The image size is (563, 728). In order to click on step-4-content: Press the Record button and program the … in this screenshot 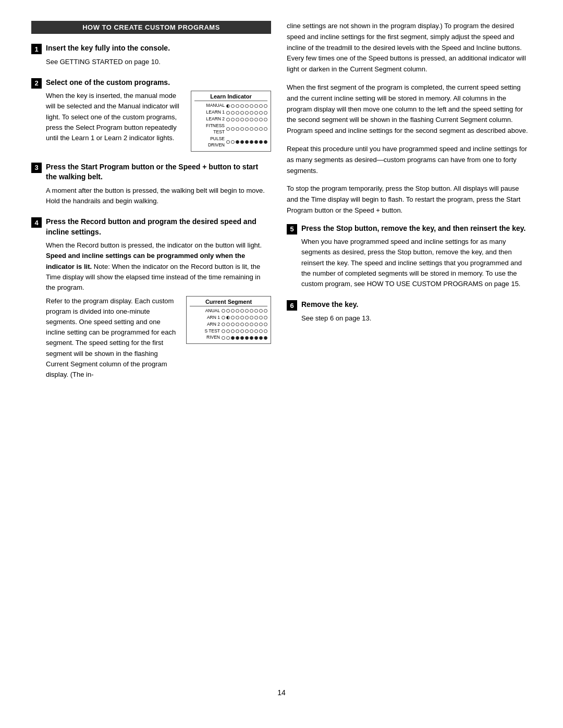, I will do `click(158, 300)`.